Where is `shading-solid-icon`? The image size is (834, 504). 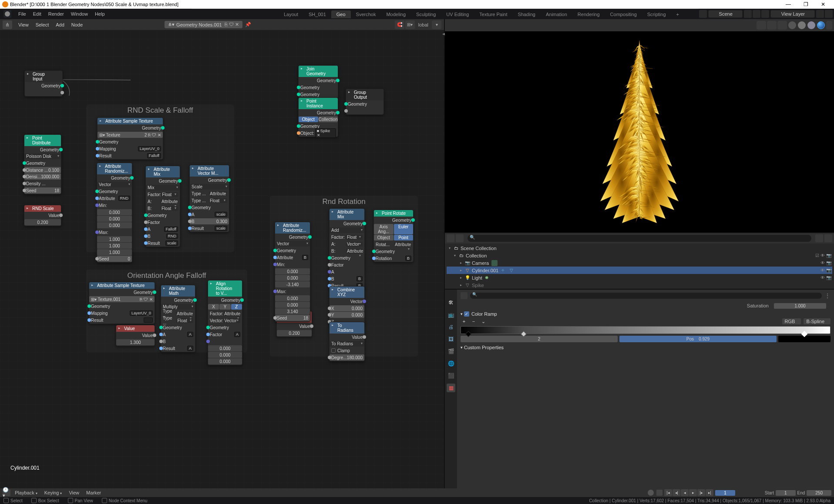
shading-solid-icon is located at coordinates (802, 25).